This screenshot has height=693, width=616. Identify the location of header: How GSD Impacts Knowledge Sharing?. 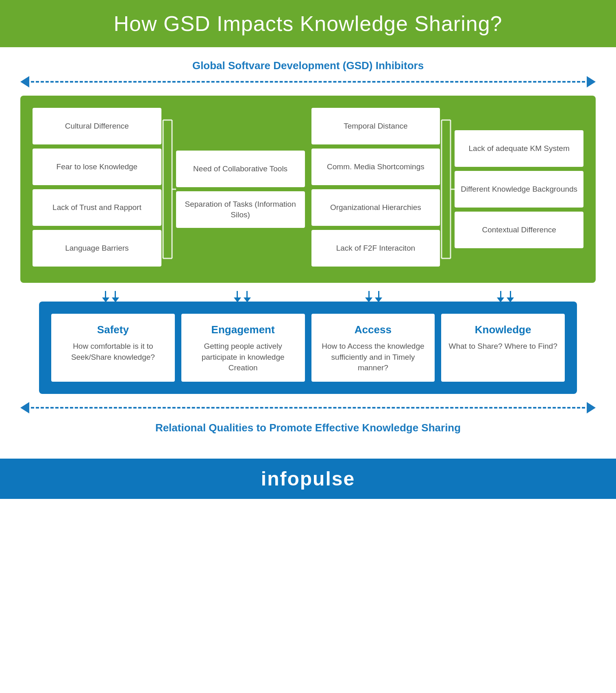
(308, 24).